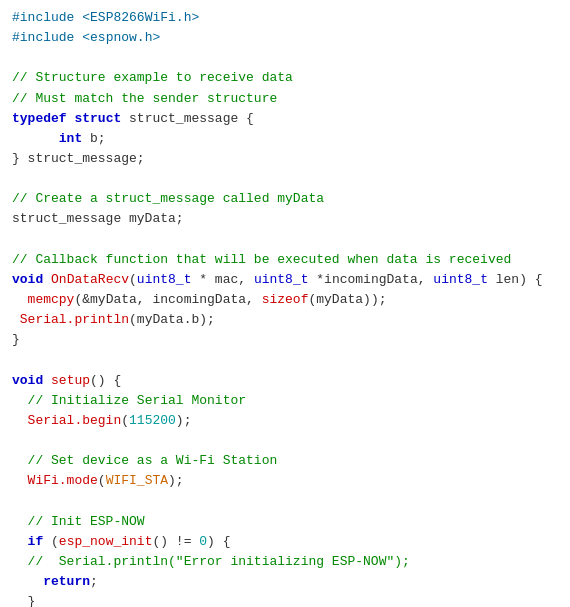  Describe the element at coordinates (63, 480) in the screenshot. I see `wifi-mode: WiFi.mode` at that location.